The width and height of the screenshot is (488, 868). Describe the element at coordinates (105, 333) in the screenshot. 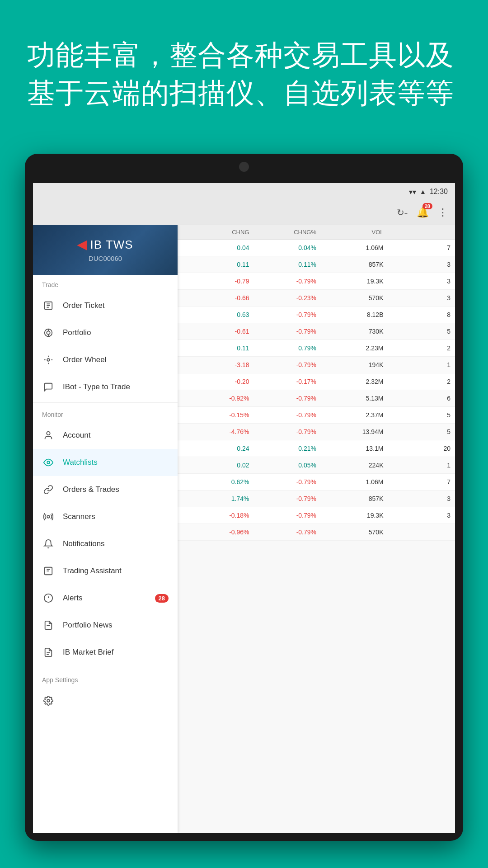

I see `sidebar-item-portfolio: Portfolio` at that location.